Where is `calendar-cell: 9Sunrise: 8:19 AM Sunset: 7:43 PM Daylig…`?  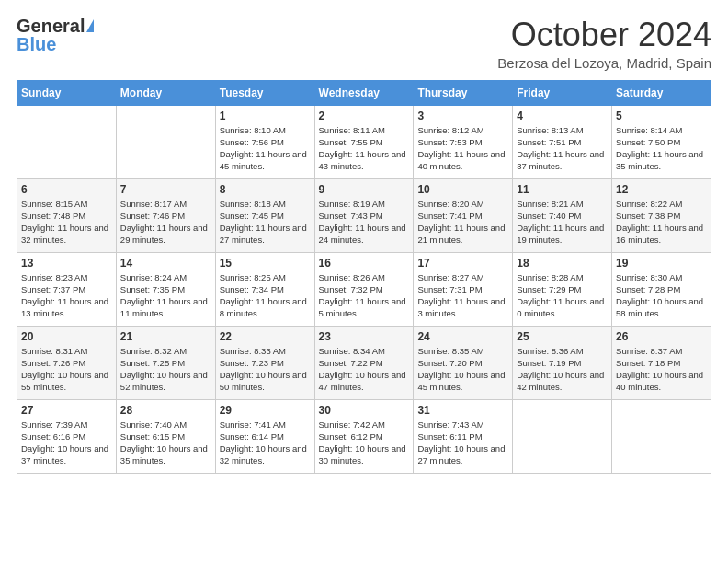
calendar-cell: 9Sunrise: 8:19 AM Sunset: 7:43 PM Daylig… is located at coordinates (364, 215).